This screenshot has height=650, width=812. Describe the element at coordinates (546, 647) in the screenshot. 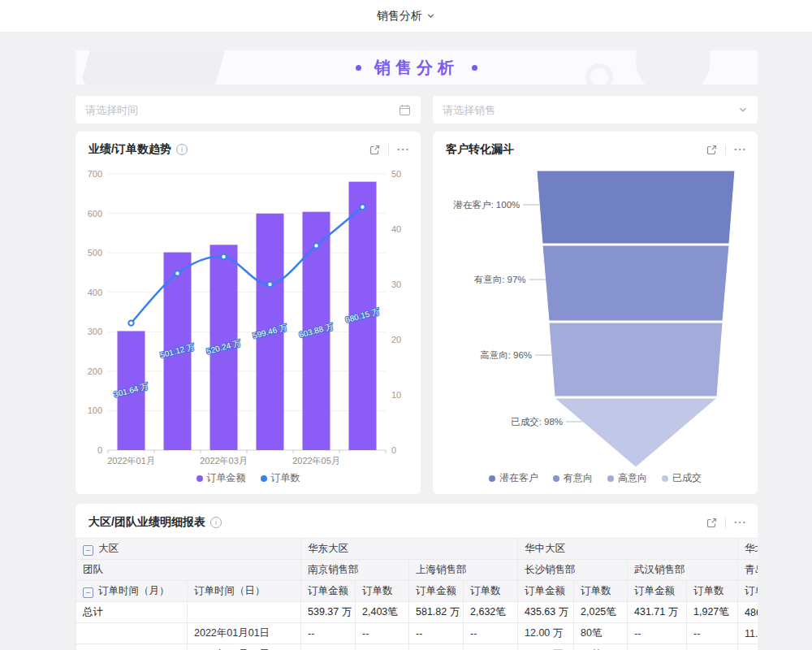

I see `table-cell: 22.05 万` at that location.